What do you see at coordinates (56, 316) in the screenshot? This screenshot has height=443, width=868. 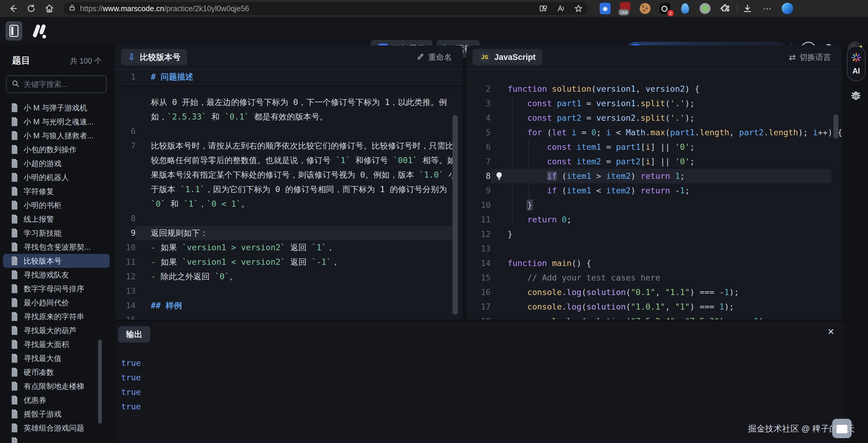 I see `list-item: 寻找原来的字符串` at bounding box center [56, 316].